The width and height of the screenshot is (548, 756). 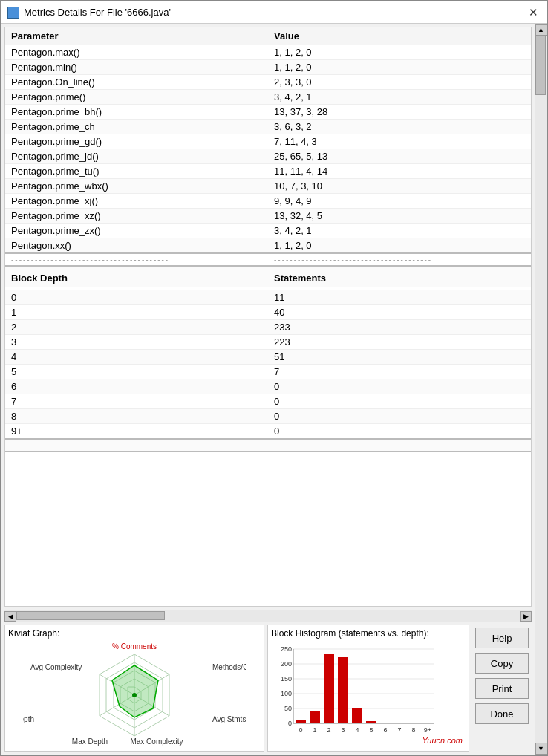 I want to click on scroll-right-arrow: ▶, so click(x=526, y=616).